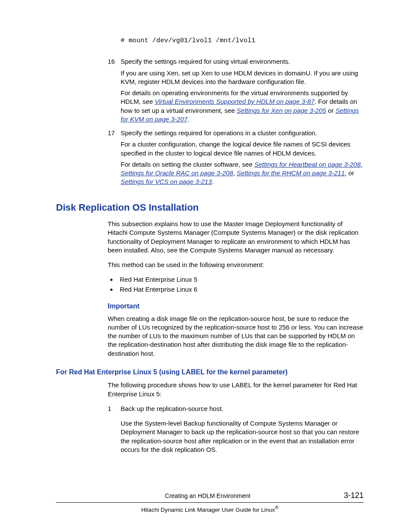 This screenshot has width=411, height=532. Describe the element at coordinates (210, 208) in the screenshot. I see `section-heading: Disk Replication OS Installation` at that location.